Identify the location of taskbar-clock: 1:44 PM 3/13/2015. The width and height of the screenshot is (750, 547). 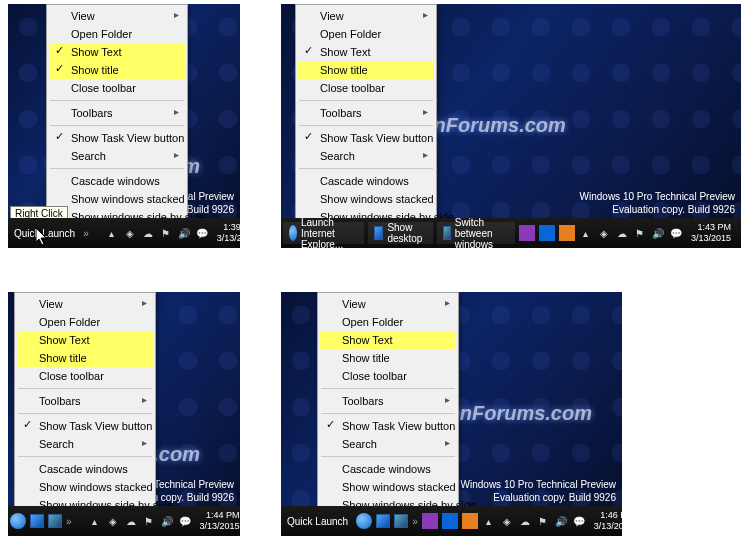
(217, 521).